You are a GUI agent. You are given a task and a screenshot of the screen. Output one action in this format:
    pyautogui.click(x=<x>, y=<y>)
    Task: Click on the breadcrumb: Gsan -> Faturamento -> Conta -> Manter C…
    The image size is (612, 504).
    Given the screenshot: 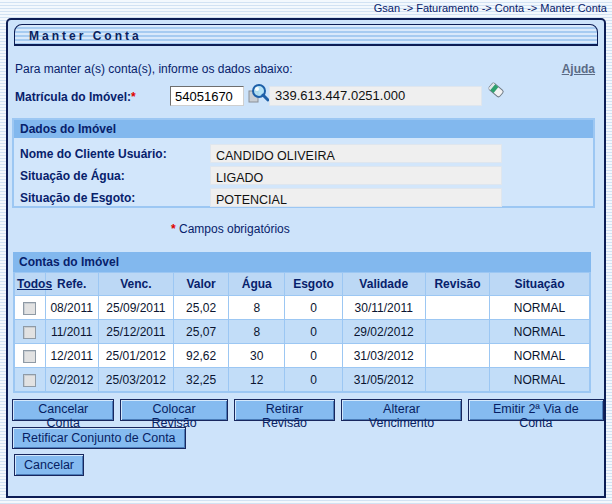 What is the action you would take?
    pyautogui.click(x=490, y=8)
    